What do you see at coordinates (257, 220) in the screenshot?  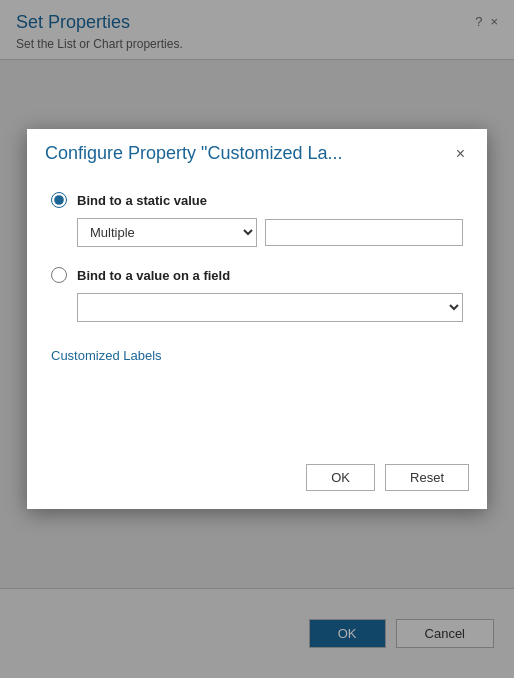 I see `static-value-section: Bind to a static value Multiple Single N…` at bounding box center [257, 220].